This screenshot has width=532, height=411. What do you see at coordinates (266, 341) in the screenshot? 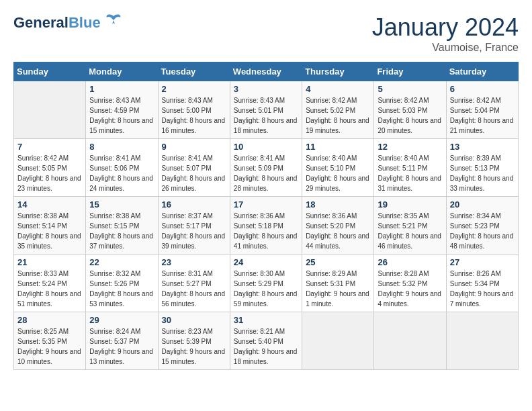
I see `day-cell: 31 Sunrise: 8:21 AMSunset: 5:40 PMDaylig…` at bounding box center [266, 341].